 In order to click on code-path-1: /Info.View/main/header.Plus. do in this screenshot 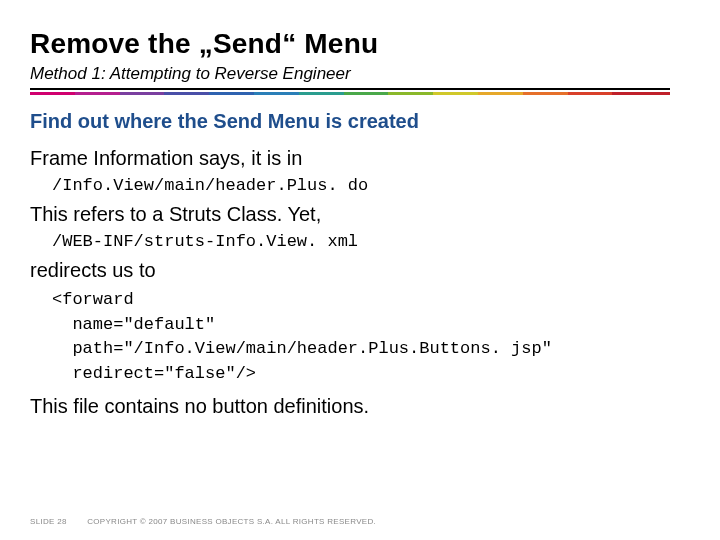, I will do `click(371, 186)`.